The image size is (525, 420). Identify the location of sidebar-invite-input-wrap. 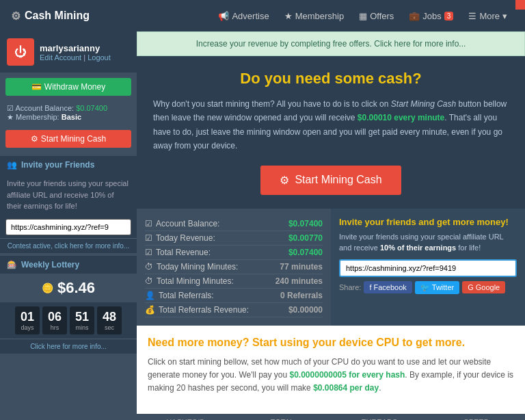
(68, 227).